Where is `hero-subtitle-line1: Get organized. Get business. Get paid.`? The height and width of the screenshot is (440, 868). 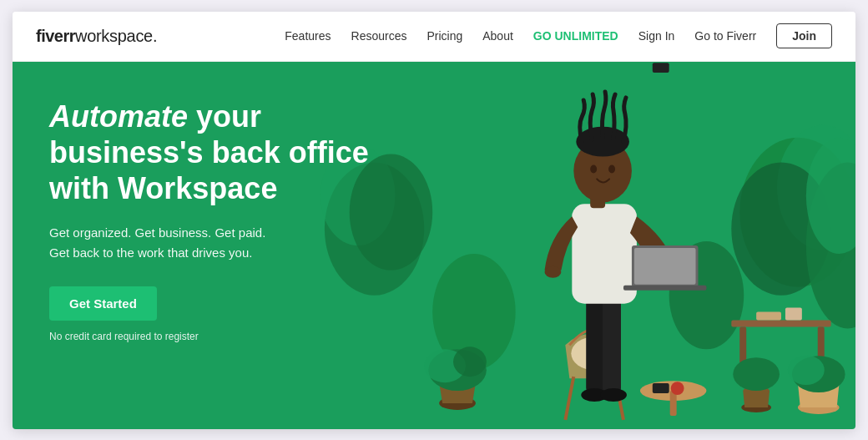
hero-subtitle-line1: Get organized. Get business. Get paid. is located at coordinates (157, 232).